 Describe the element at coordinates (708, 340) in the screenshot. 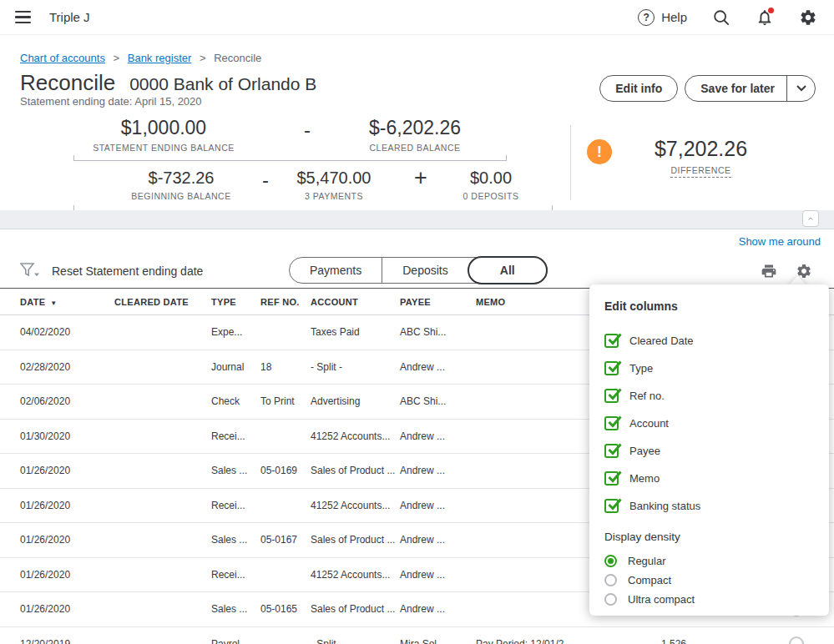

I see `column-checkbox-row: Cleared Date` at that location.